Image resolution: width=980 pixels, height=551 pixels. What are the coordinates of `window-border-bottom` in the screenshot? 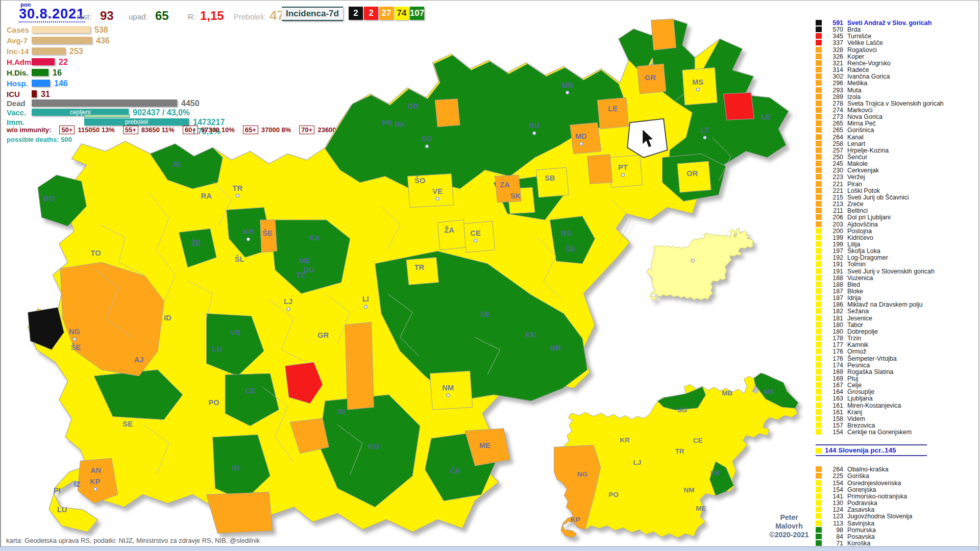 It's located at (490, 549).